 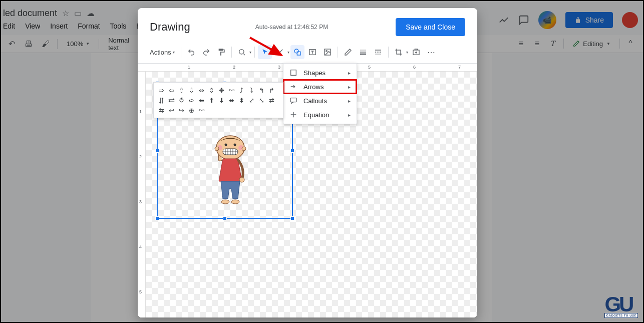 What do you see at coordinates (201, 90) in the screenshot?
I see `arrow-shape: ⇔` at bounding box center [201, 90].